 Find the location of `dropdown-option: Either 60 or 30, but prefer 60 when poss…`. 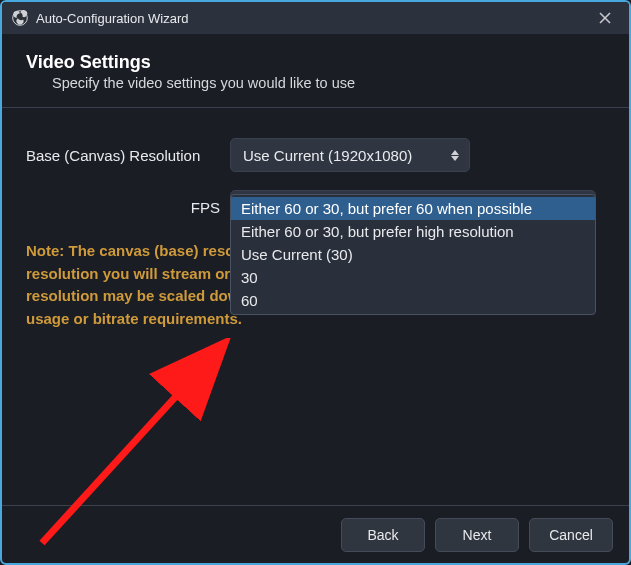

dropdown-option: Either 60 or 30, but prefer 60 when poss… is located at coordinates (413, 208).